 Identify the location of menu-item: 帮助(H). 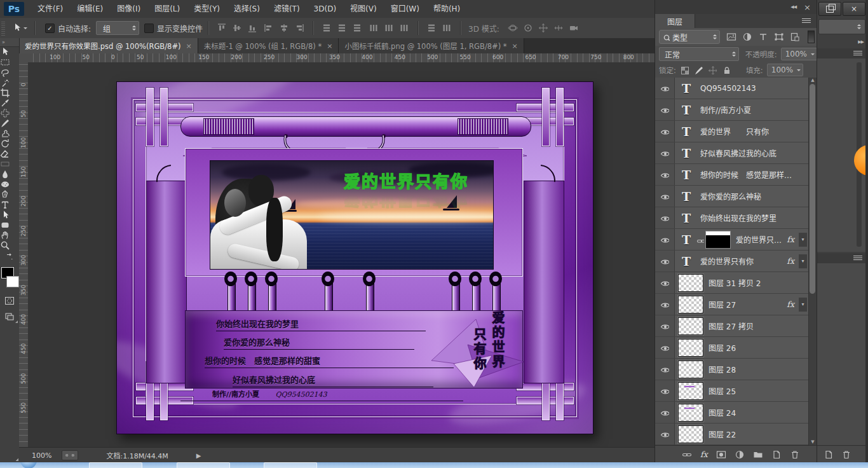
(447, 9).